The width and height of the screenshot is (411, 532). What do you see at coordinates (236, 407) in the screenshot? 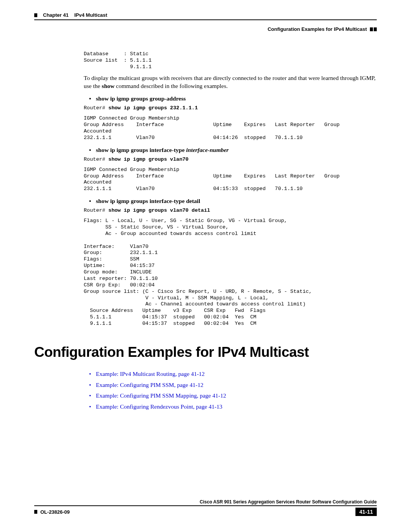
I see `link-item: Example: Configuring Rendezvous Point, p…` at bounding box center [236, 407].